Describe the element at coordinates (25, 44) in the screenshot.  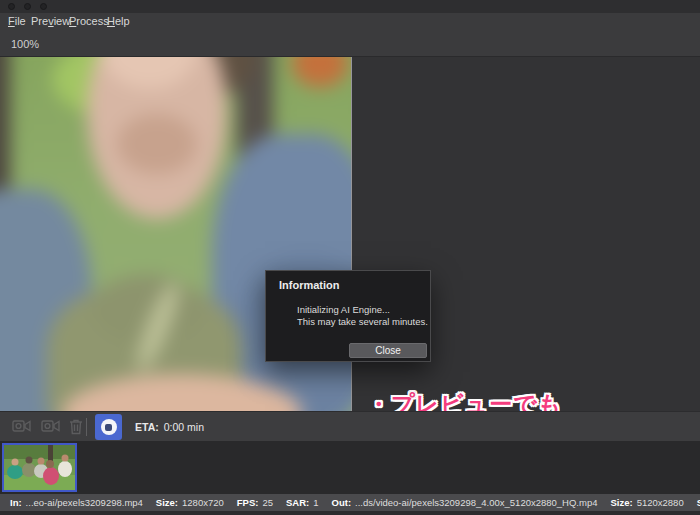
I see `zoom-level-label: 100%` at that location.